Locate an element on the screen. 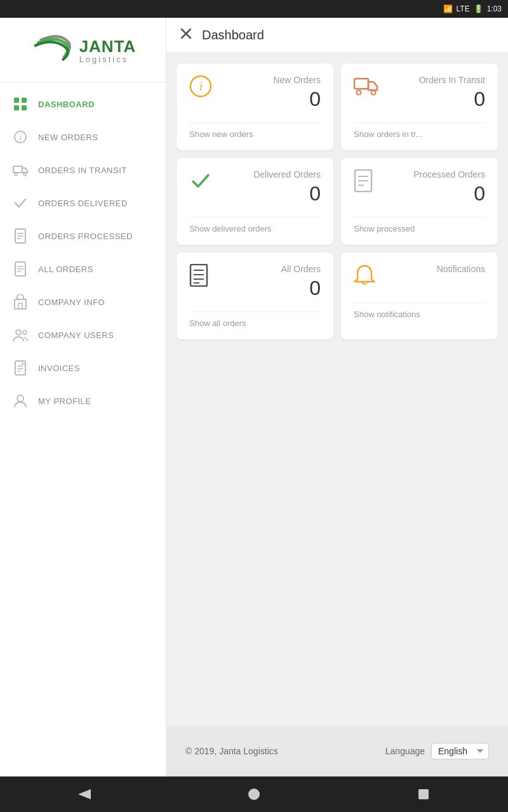 The width and height of the screenshot is (508, 812). logo-sub: Logistics is located at coordinates (108, 60).